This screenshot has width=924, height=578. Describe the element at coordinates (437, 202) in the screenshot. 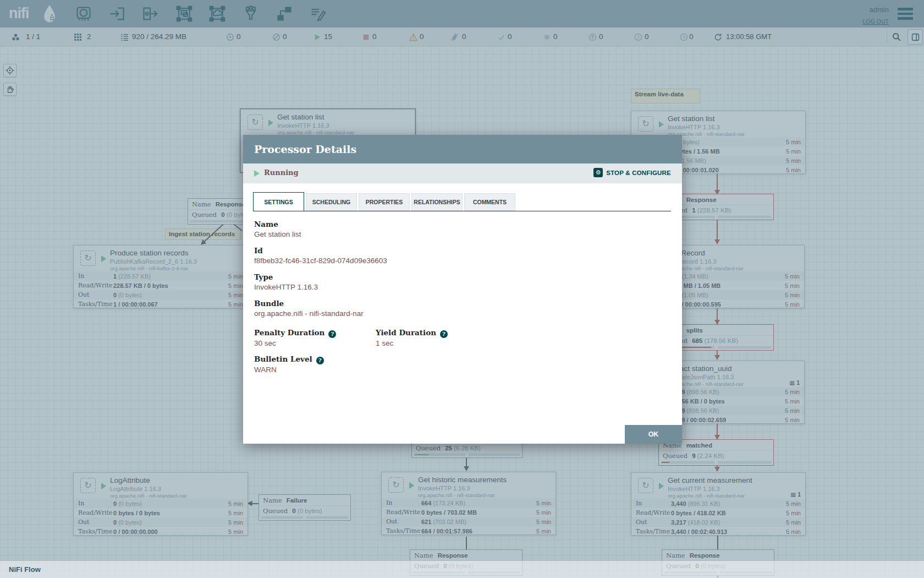

I see `tab-relationships: RELATIONSHIPS` at that location.